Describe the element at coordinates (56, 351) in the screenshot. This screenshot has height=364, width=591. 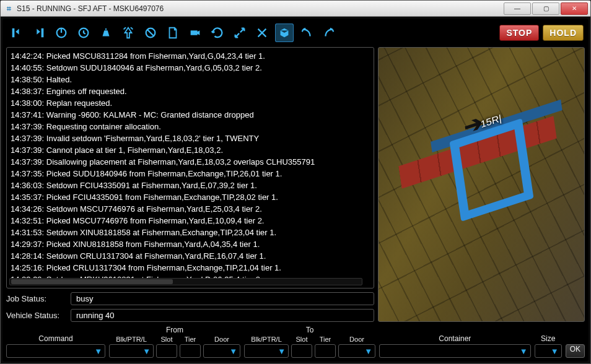
I see `command-select: ▼` at that location.